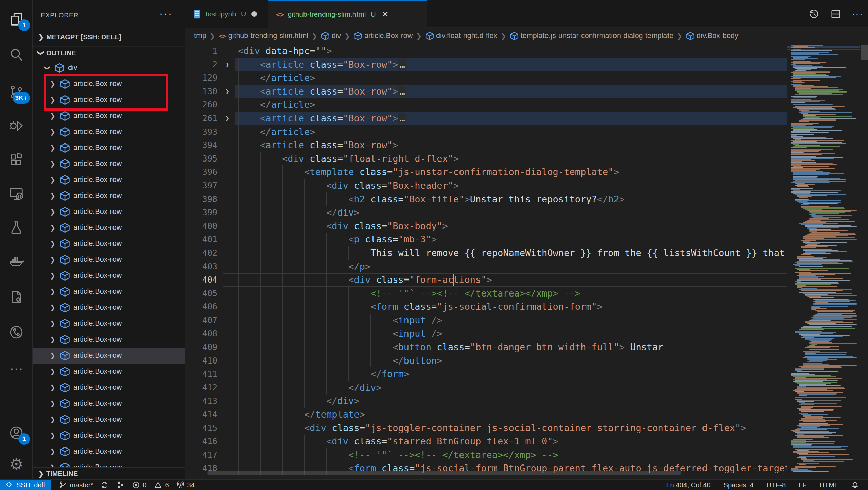  I want to click on explorer-icon: 1, so click(16, 19).